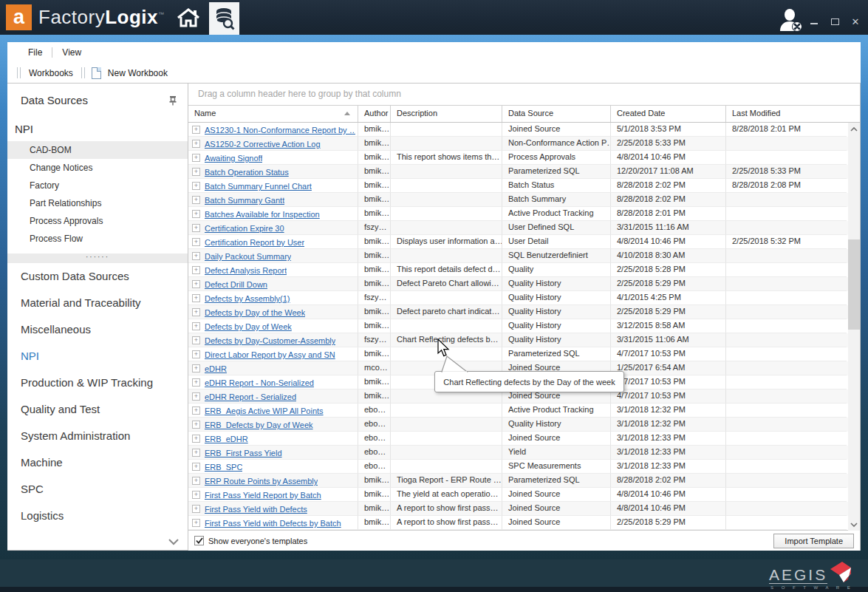 This screenshot has width=868, height=592. What do you see at coordinates (98, 150) in the screenshot?
I see `sidebar-item-cad-bom: CAD-BOM` at bounding box center [98, 150].